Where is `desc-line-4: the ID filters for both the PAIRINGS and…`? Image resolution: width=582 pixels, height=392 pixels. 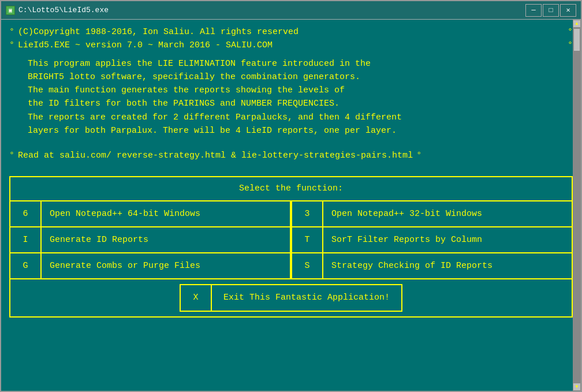
desc-line-4: the ID filters for both the PAIRINGS and… is located at coordinates (300, 104).